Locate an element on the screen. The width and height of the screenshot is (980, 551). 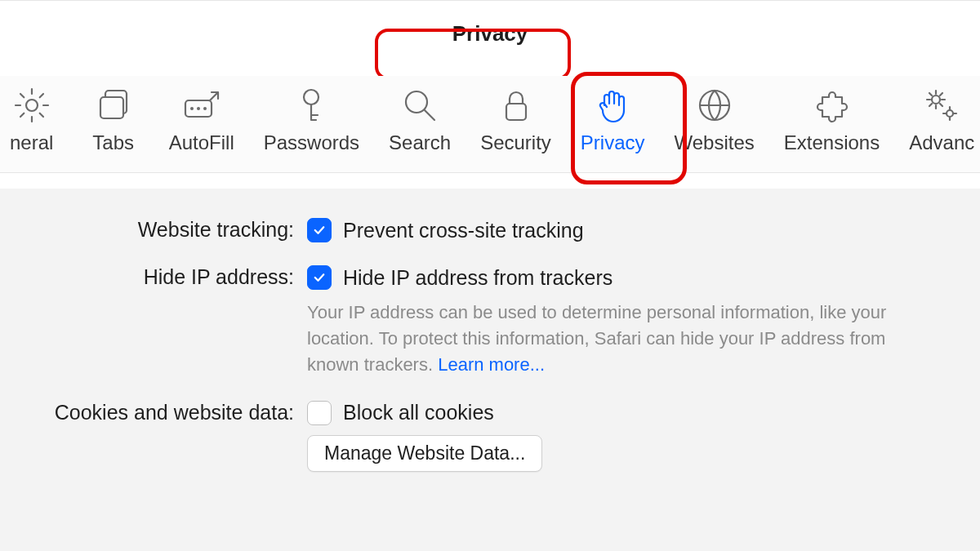
tab-passwords: Passwords is located at coordinates (312, 118).